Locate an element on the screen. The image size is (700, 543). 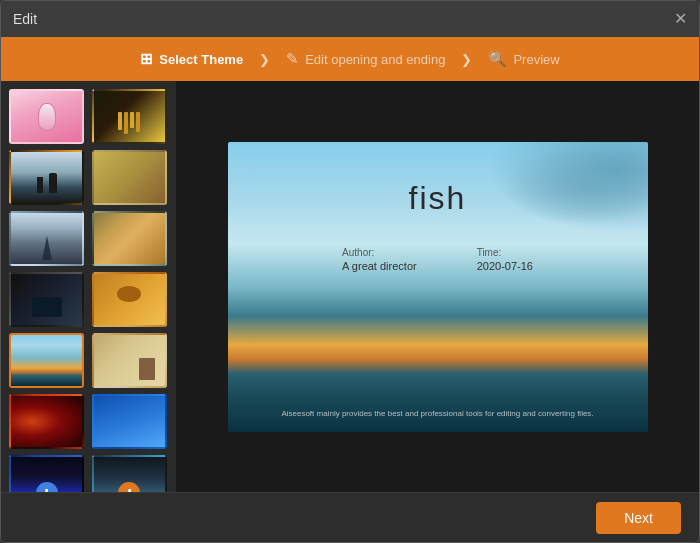
preview-footer: Aiseesoft mainly provides the best and p… is located at coordinates (438, 414).